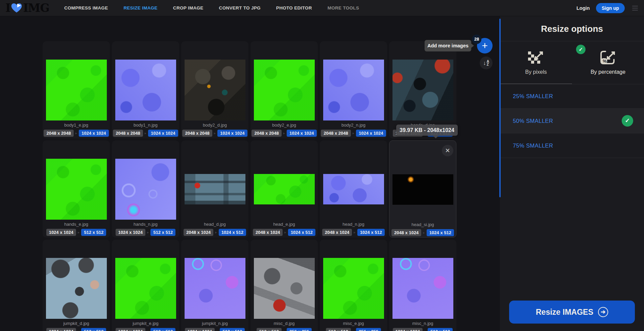  Describe the element at coordinates (188, 8) in the screenshot. I see `nav-item-crop-image: CROP IMAGE` at that location.